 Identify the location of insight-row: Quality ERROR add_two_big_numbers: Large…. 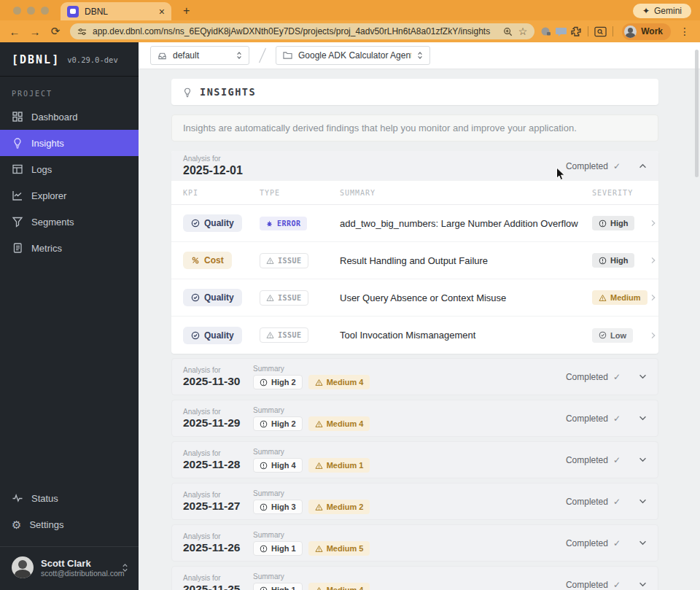
(415, 223).